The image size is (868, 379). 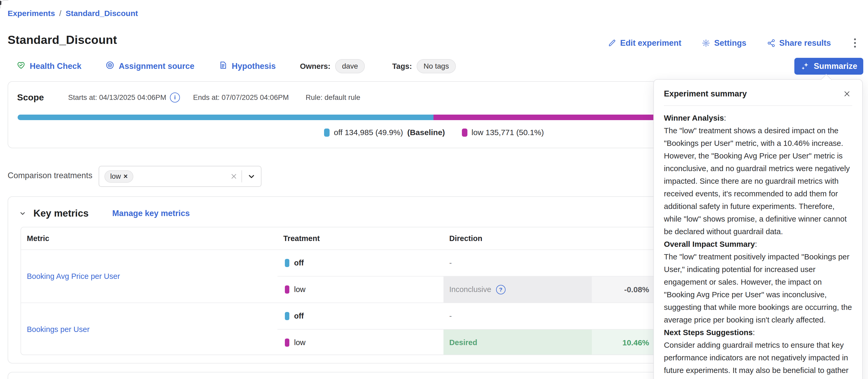 I want to click on section-label-overall-impact: Overall Impact Summary, so click(x=758, y=244).